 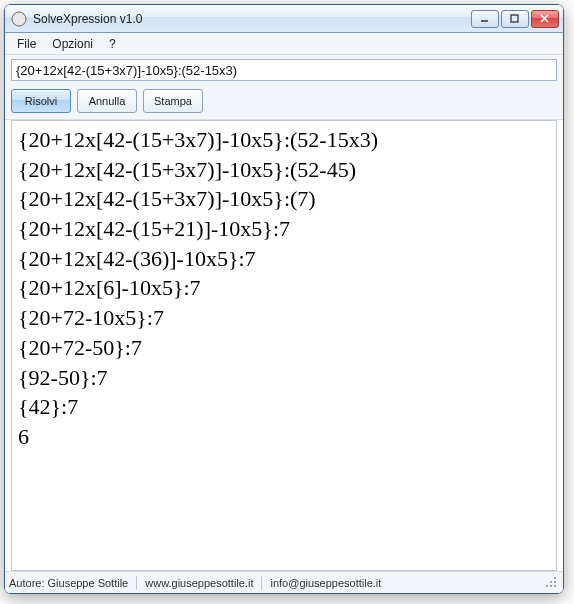 I want to click on solution-step: {20+12x[6]-10x5}:7, so click(x=284, y=288).